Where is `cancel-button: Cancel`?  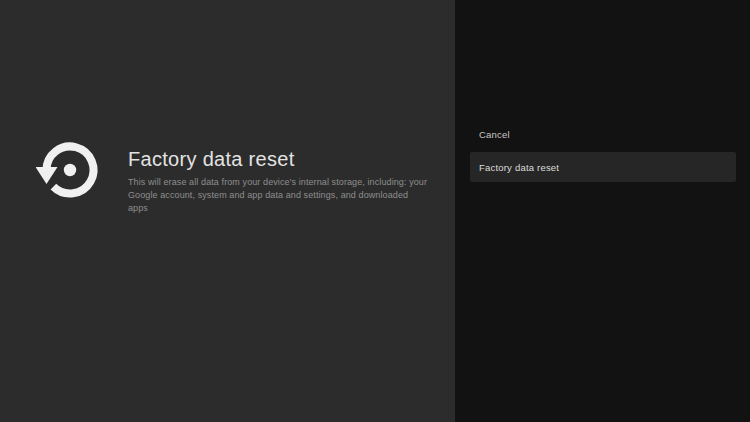 cancel-button: Cancel is located at coordinates (603, 134).